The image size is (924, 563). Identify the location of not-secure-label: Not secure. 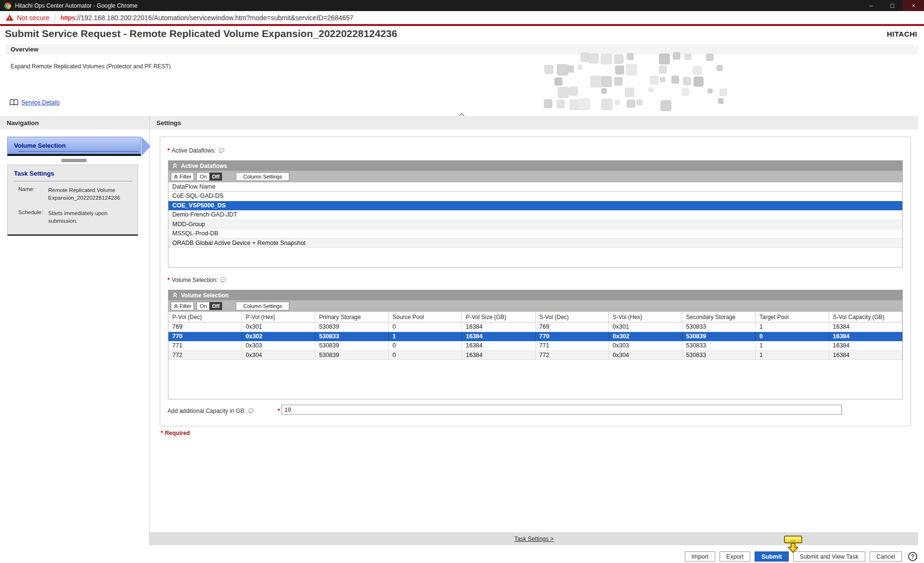
(33, 18).